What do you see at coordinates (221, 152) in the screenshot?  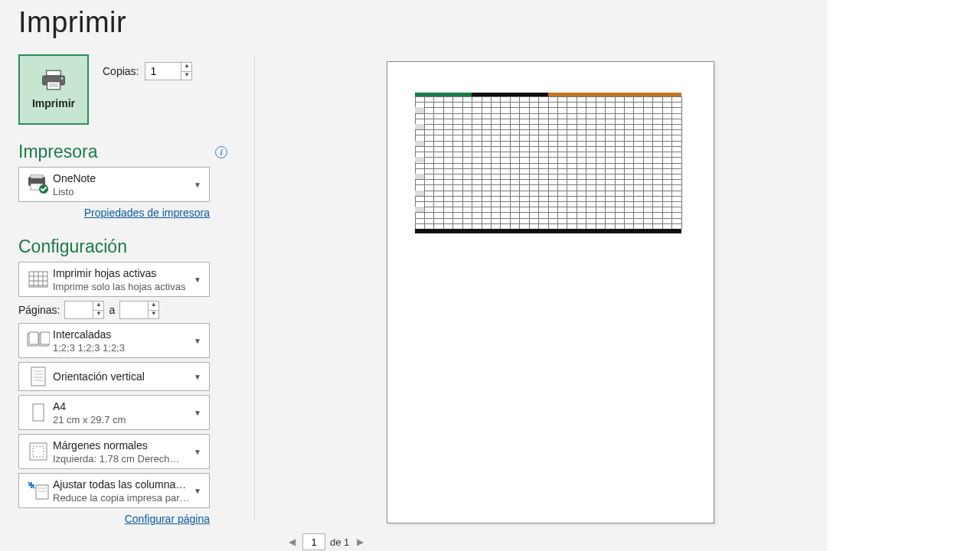 I see `info-icon: i` at bounding box center [221, 152].